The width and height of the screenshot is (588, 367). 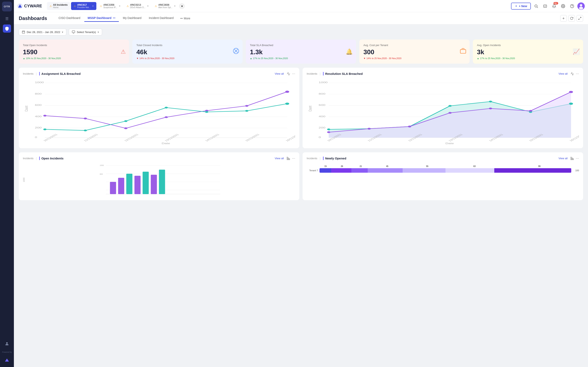 I want to click on tenant-filter: Select Tenant(s) ▾, so click(x=86, y=32).